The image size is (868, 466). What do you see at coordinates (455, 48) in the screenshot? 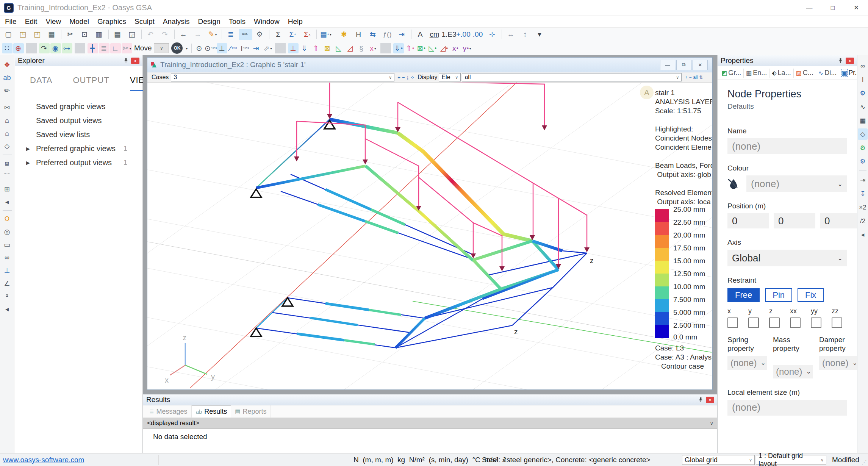
I see `contour-x-icon: x●` at bounding box center [455, 48].